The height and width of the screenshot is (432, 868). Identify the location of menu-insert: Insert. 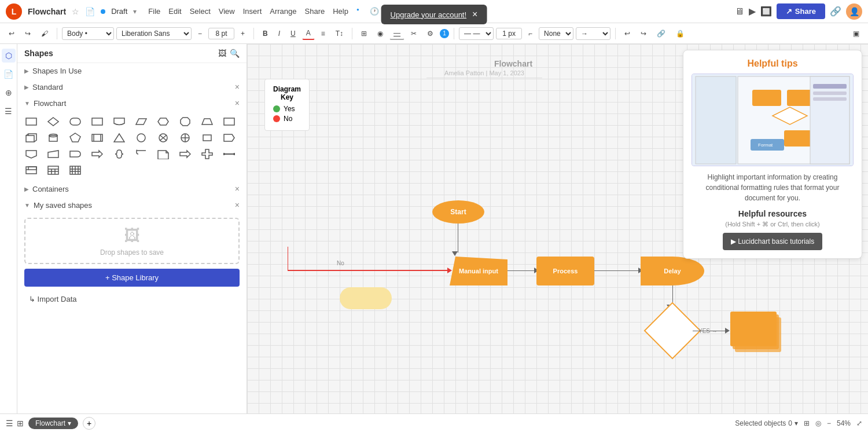
(252, 12).